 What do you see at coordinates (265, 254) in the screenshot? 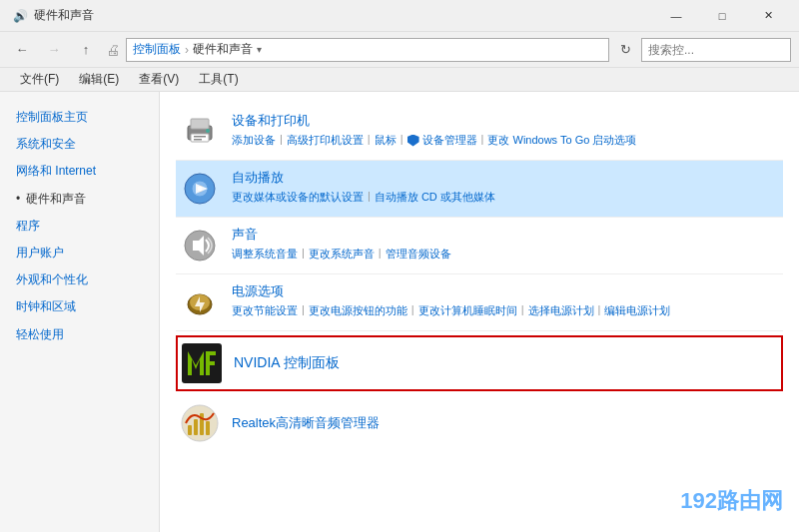
I see `link-volume: 调整系统音量` at bounding box center [265, 254].